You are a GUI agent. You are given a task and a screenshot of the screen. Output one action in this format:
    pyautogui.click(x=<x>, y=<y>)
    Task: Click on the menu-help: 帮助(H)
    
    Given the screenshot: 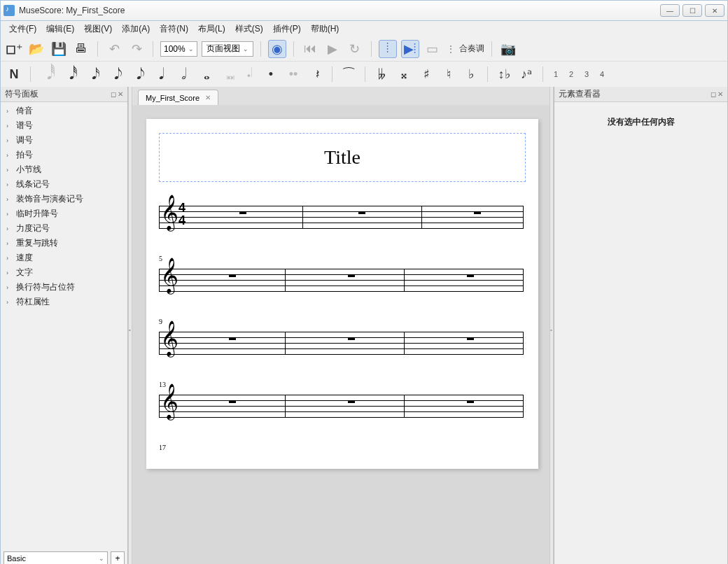 What is the action you would take?
    pyautogui.click(x=325, y=29)
    